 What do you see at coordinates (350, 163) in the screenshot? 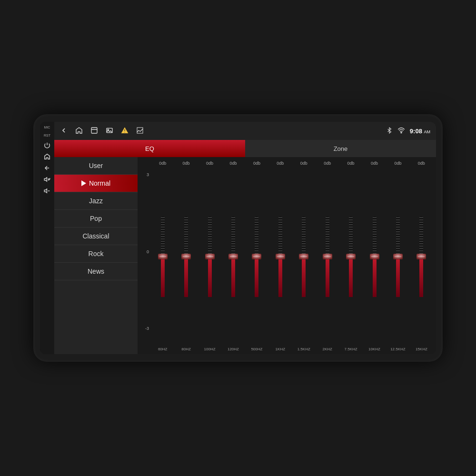
I see `db-label-8: 0db` at bounding box center [350, 163].